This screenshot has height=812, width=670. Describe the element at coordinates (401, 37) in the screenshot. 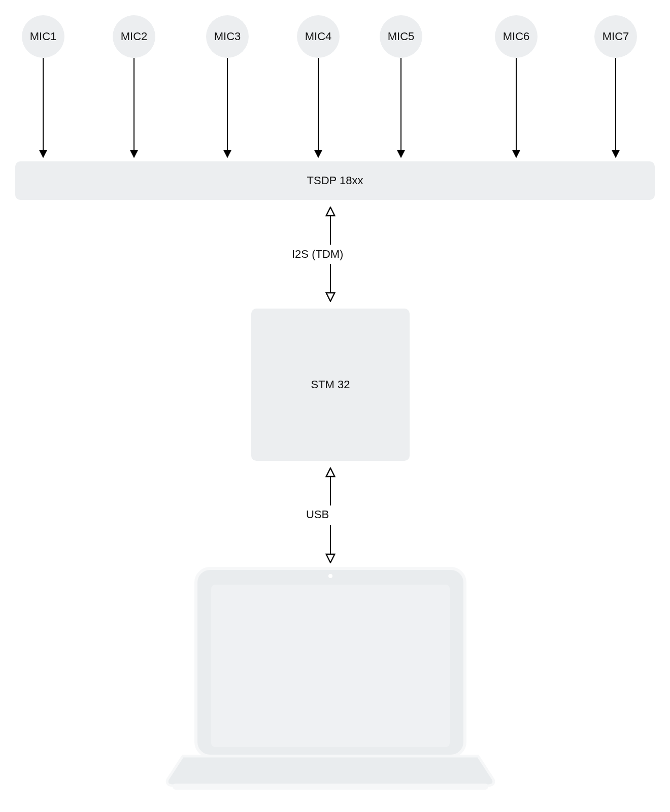

I see `mic-node: MIC5` at that location.